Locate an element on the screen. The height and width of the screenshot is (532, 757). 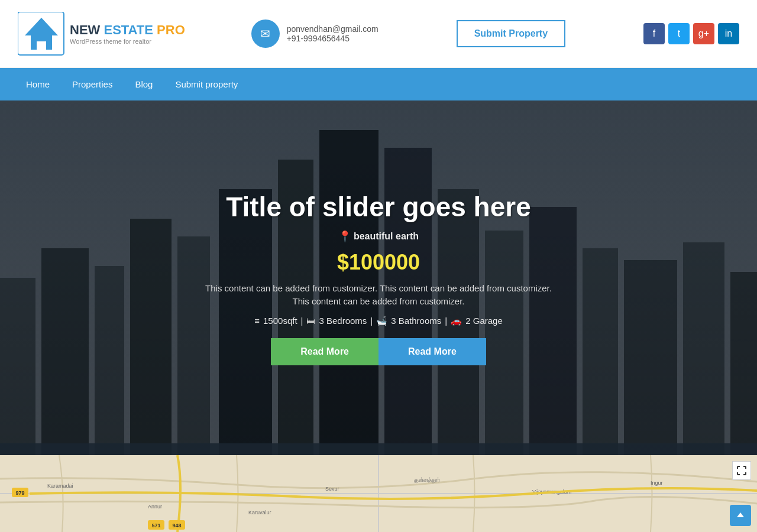
bath-icon: 🛁 is located at coordinates (382, 321).